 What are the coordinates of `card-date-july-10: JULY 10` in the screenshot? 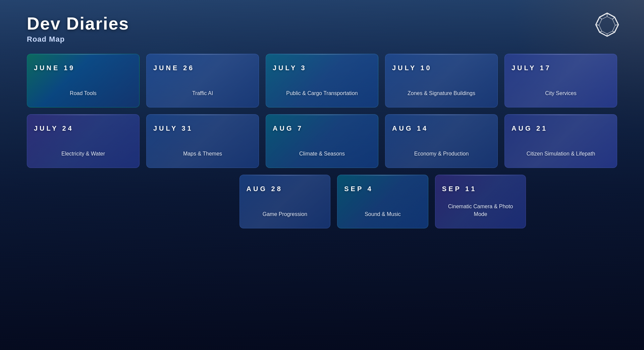 It's located at (441, 68).